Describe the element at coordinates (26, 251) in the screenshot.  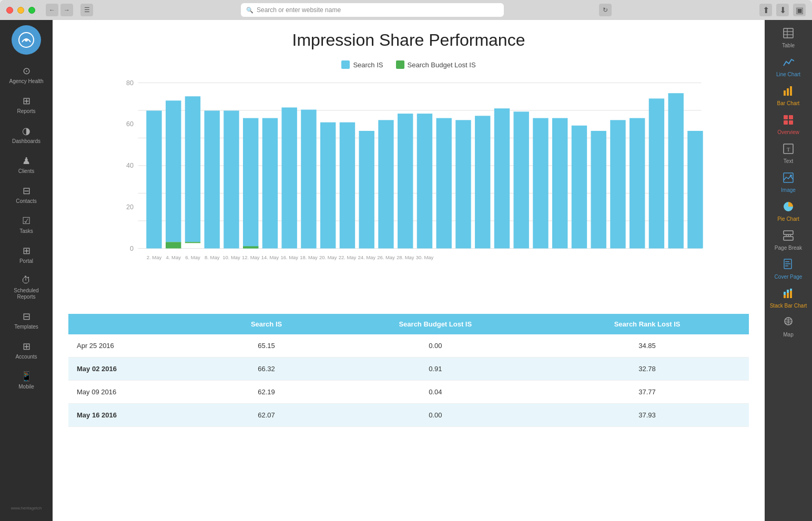
I see `portal-icon: ⊞` at that location.